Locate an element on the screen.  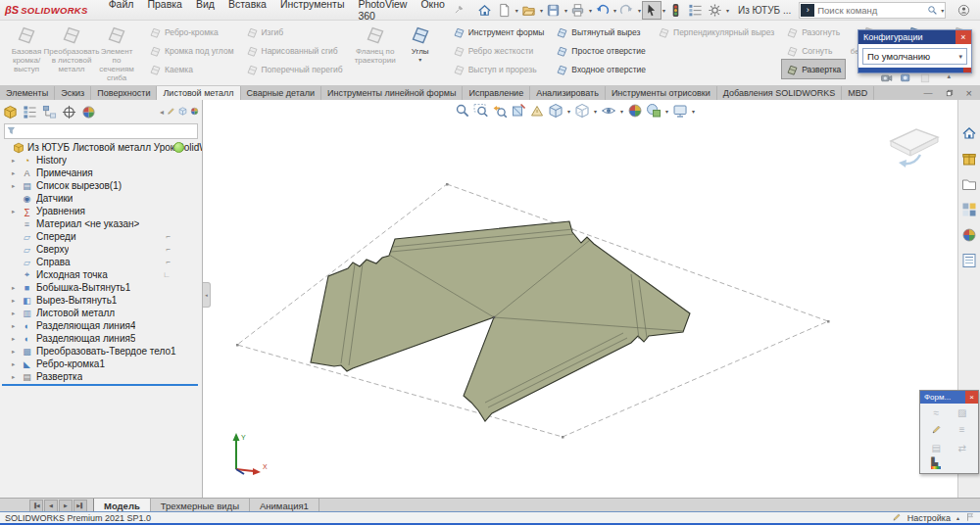
hide-show-items-button is located at coordinates (609, 111).